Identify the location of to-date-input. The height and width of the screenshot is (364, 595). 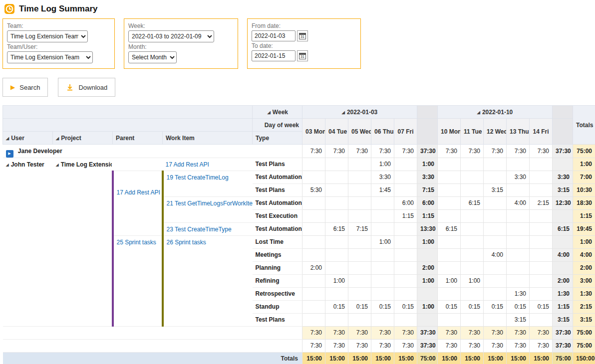
(274, 56).